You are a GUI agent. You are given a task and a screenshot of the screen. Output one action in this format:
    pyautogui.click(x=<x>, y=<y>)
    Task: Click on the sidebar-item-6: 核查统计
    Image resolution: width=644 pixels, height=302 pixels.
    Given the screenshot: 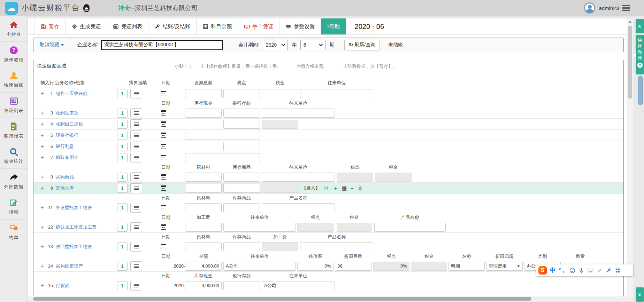 What is the action you would take?
    pyautogui.click(x=14, y=156)
    